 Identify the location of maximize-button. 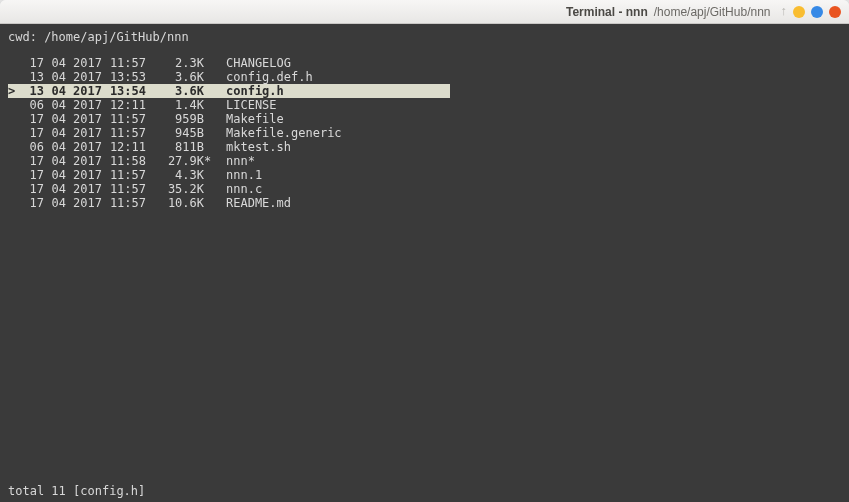
(817, 12).